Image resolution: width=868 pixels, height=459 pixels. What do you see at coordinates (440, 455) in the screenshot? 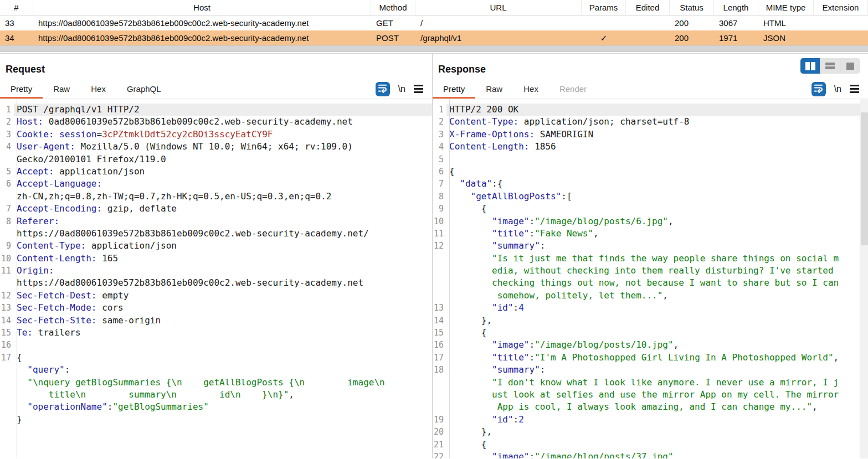
I see `line-number: 22` at bounding box center [440, 455].